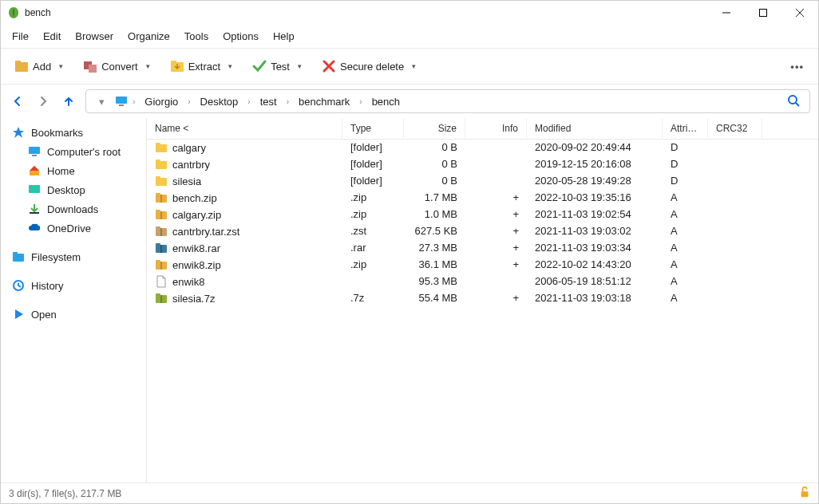 This screenshot has height=504, width=819. What do you see at coordinates (595, 282) in the screenshot?
I see `file-modified: 2006-05-19 18:51:12` at bounding box center [595, 282].